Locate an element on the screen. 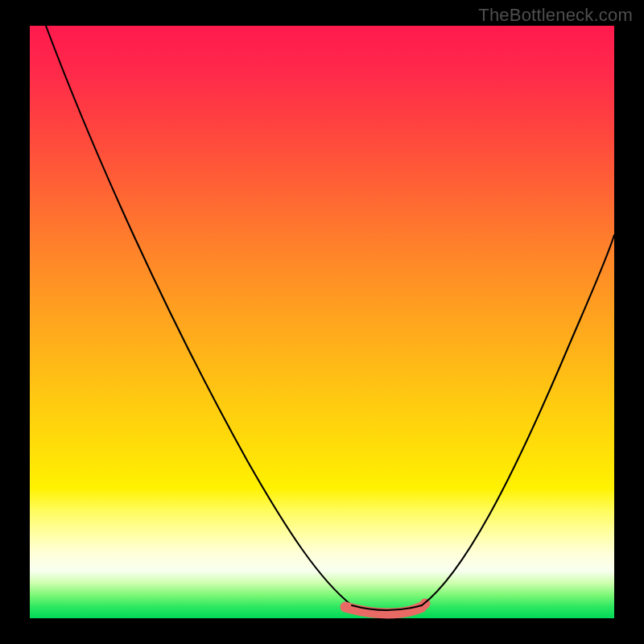 The width and height of the screenshot is (644, 644). watermark-text: TheBottleneck.com is located at coordinates (555, 15).